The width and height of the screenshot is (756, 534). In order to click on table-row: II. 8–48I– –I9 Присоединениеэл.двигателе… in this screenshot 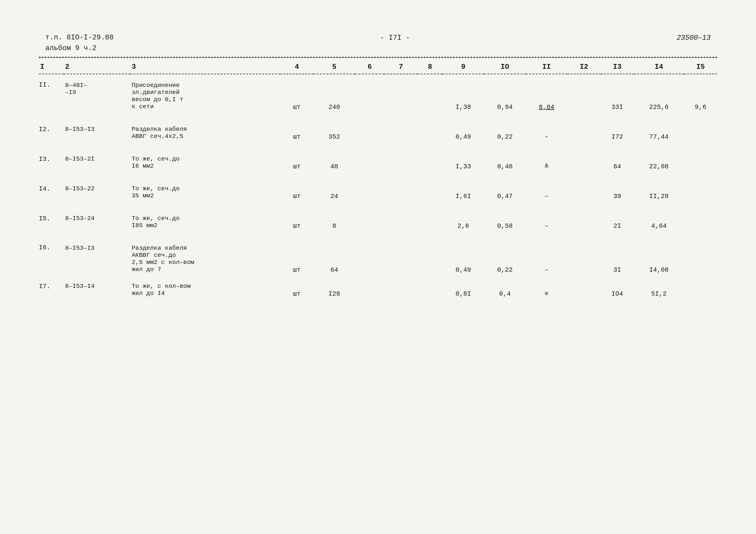, I will do `click(378, 96)`.